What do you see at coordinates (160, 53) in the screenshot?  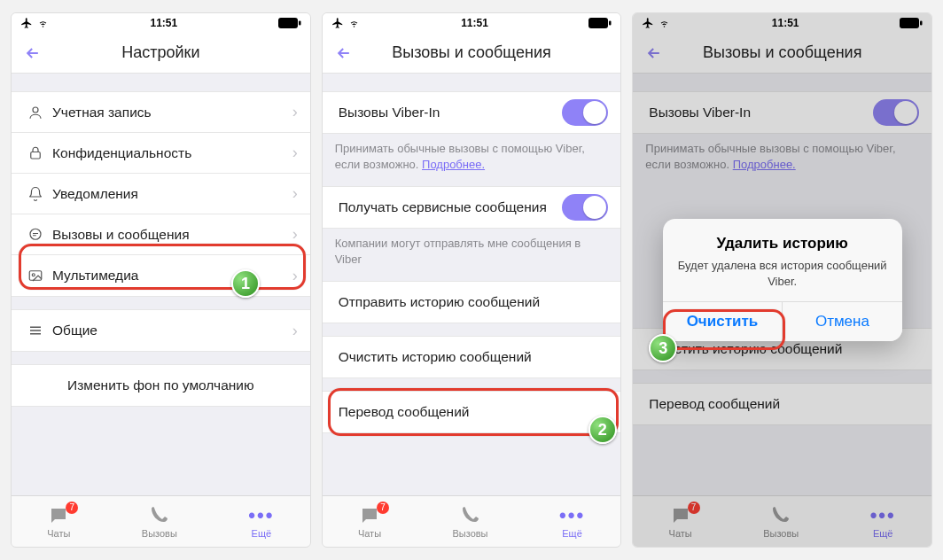 I see `page-title: Настройки` at bounding box center [160, 53].